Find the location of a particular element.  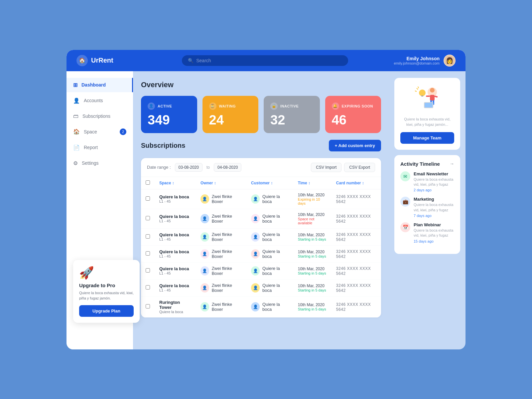

stat-header-active: 👤 ACTIVE is located at coordinates (169, 106).